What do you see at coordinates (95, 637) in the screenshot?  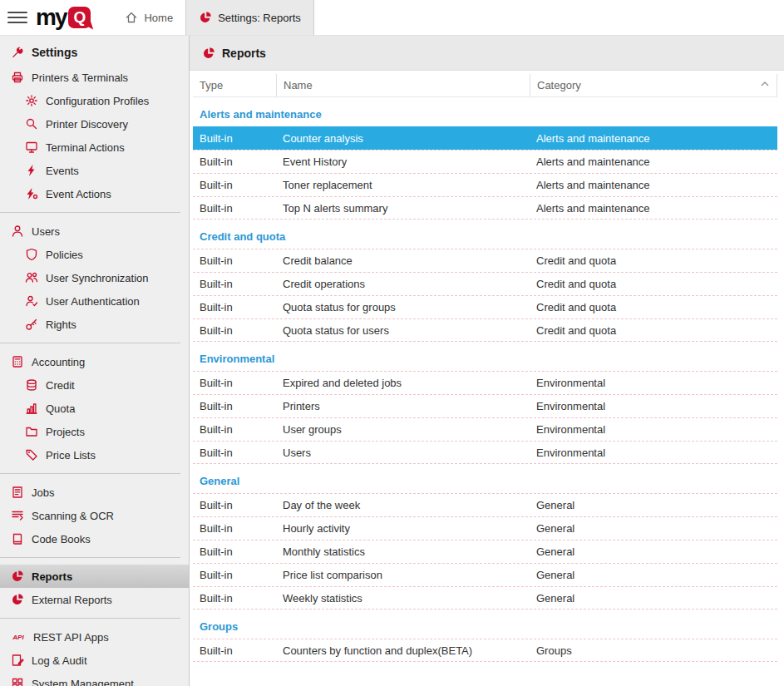 I see `sidebar-item-rest-api-apps: API REST API Apps` at bounding box center [95, 637].